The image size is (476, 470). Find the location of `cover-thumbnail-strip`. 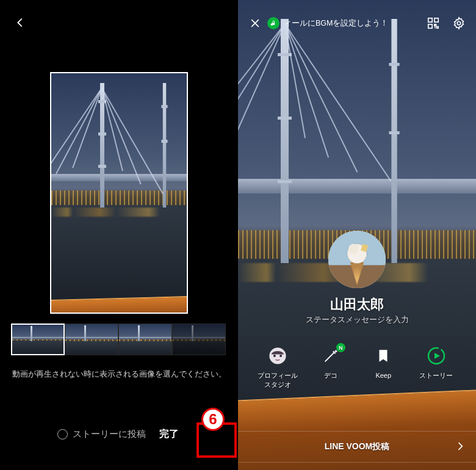

cover-thumbnail-strip is located at coordinates (119, 339).